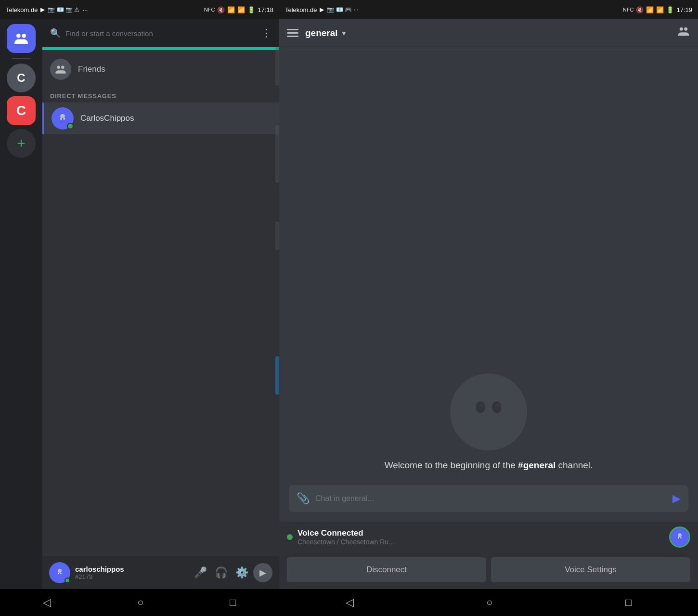  What do you see at coordinates (251, 10) in the screenshot?
I see `left-battery: 🔋` at bounding box center [251, 10].